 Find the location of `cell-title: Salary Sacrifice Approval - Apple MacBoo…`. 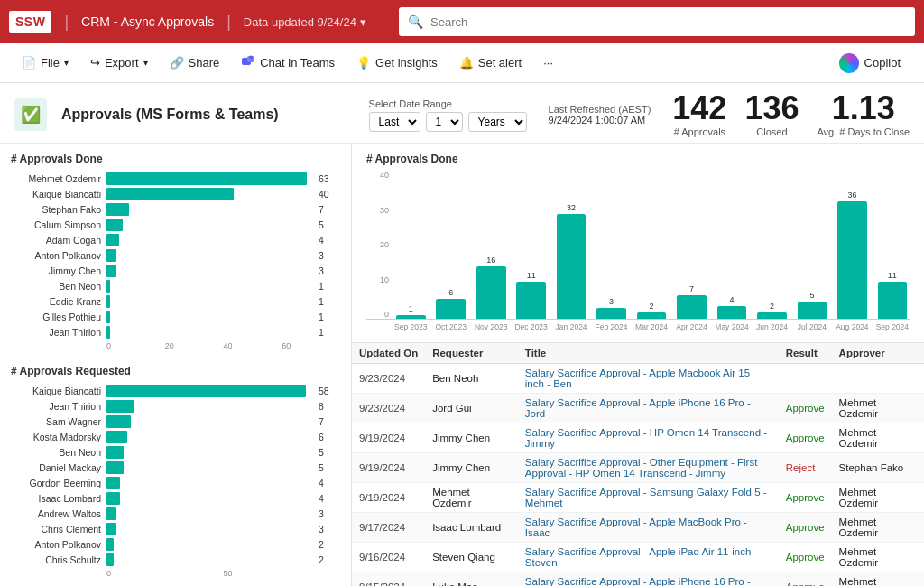

cell-title: Salary Sacrifice Approval - Apple MacBoo… is located at coordinates (648, 527).